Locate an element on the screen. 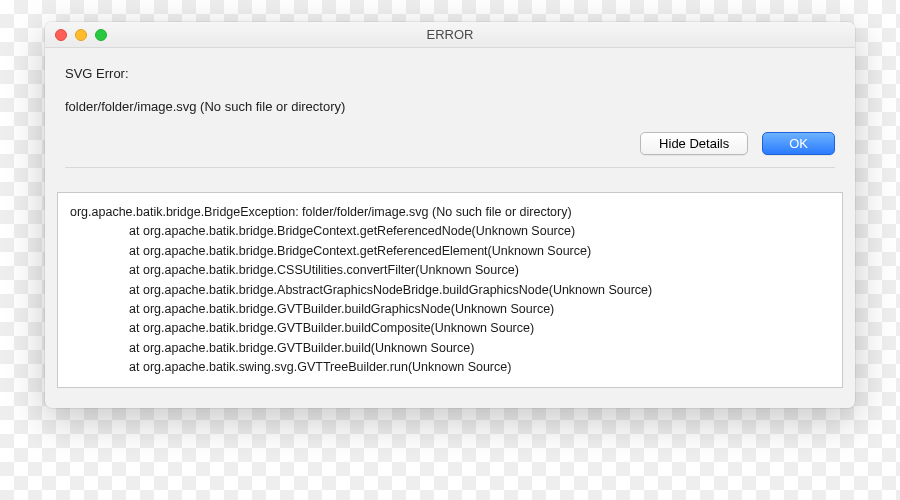 The width and height of the screenshot is (900, 500). error-heading: SVG Error: is located at coordinates (450, 74).